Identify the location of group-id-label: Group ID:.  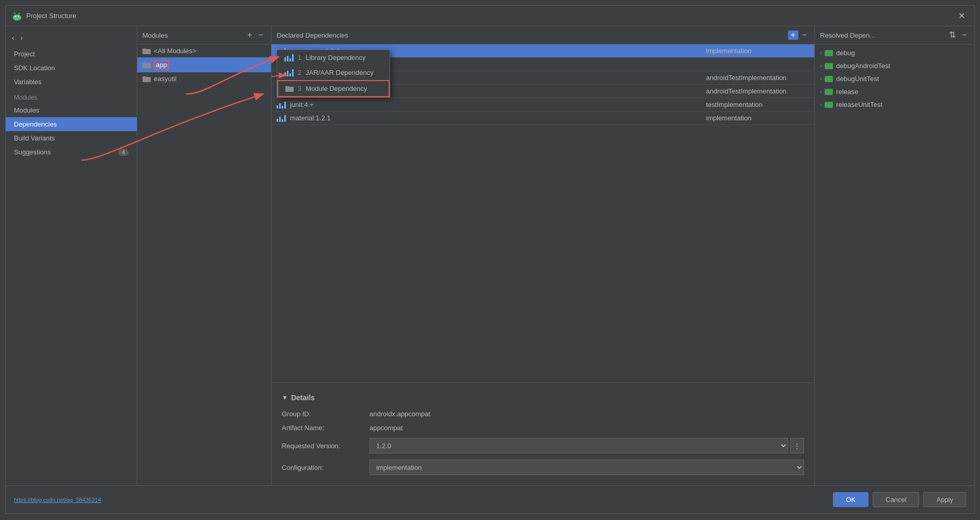
(323, 414).